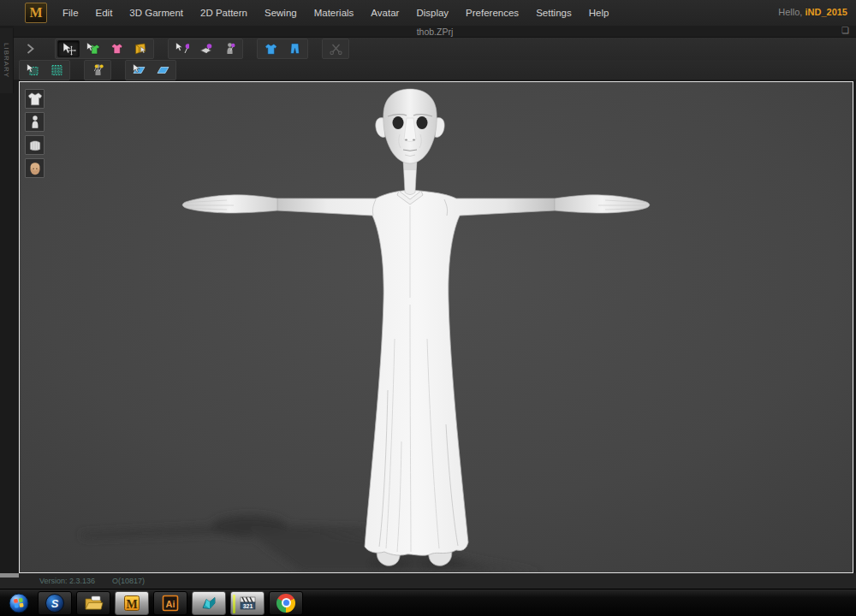  Describe the element at coordinates (156, 13) in the screenshot. I see `menu-item-3d-garment: 3D Garment` at that location.